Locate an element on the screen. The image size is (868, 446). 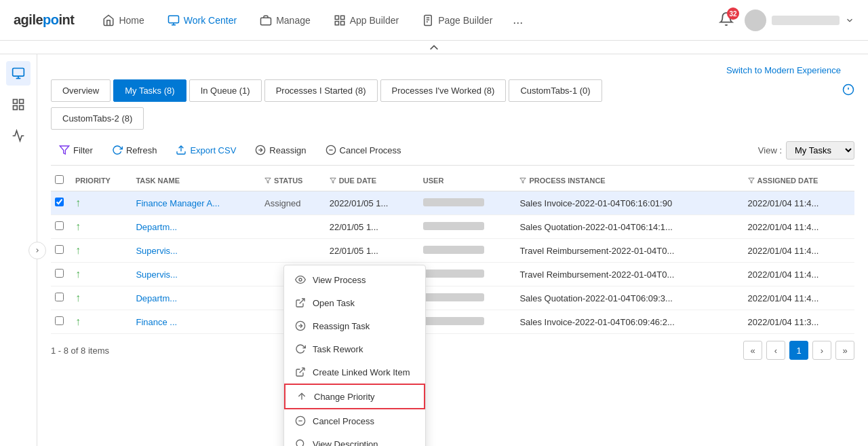
task-link-1: Departm... is located at coordinates (156, 227).